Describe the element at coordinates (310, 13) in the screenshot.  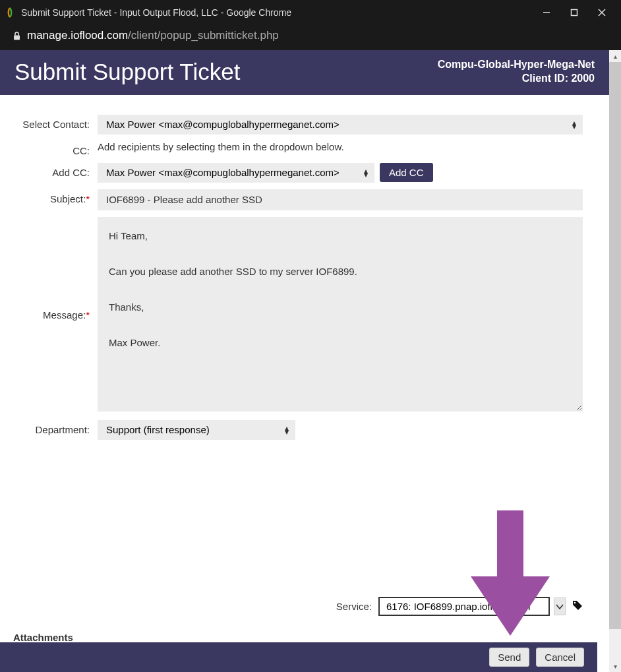
I see `window-titlebar: Submit Support Ticket - Input Output Flo…` at that location.